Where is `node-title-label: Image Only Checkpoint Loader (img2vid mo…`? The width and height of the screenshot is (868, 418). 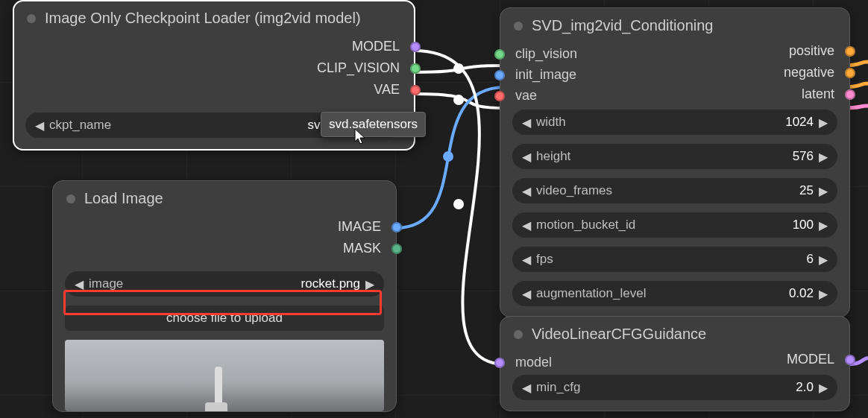 node-title-label: Image Only Checkpoint Loader (img2vid mo… is located at coordinates (203, 18).